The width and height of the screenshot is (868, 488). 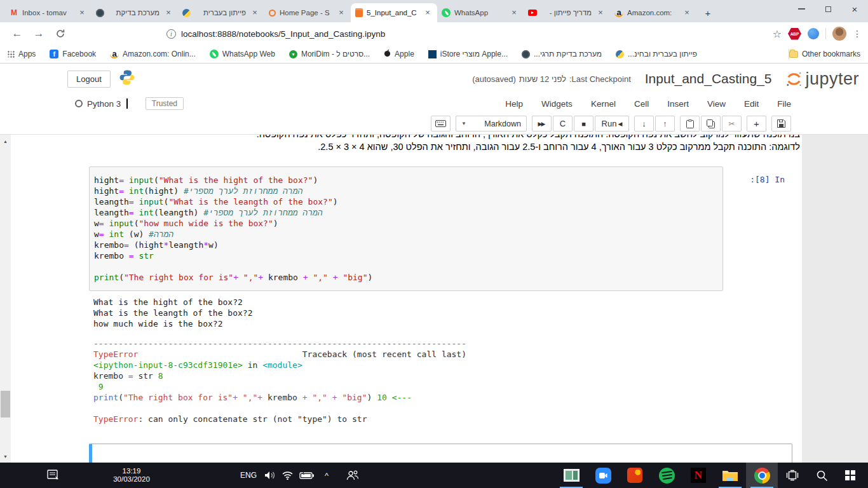 I want to click on tab-whatsapp: WhatsApp ×, so click(x=480, y=13).